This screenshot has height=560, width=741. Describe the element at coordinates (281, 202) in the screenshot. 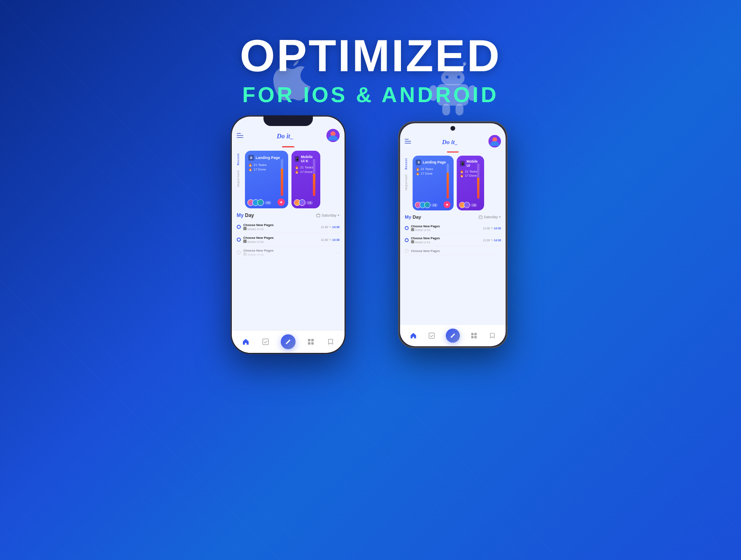

I see `star-badge-1: ★` at that location.